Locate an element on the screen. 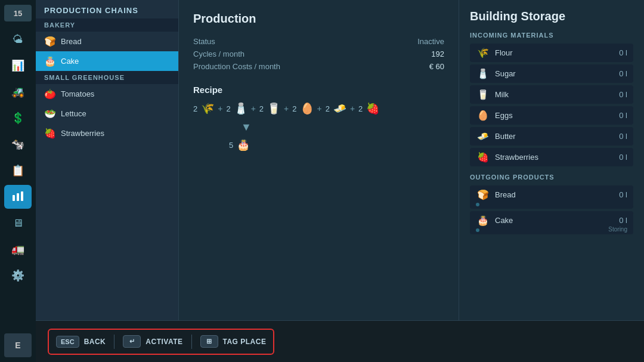 This screenshot has height=362, width=644. bread-out-amount: 0 l is located at coordinates (623, 194).